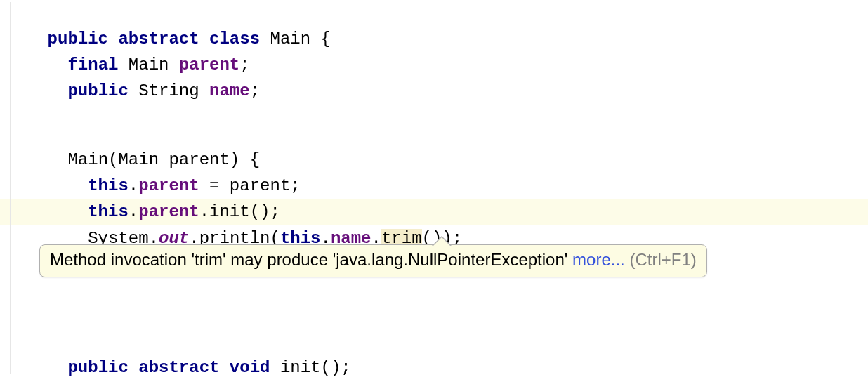  I want to click on tooltip-more-link: more..., so click(598, 260).